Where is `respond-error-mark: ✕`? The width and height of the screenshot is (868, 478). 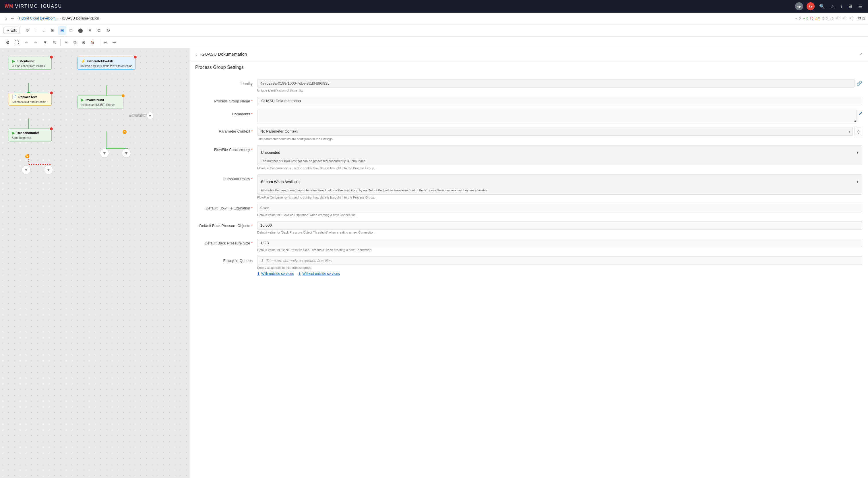 respond-error-mark: ✕ is located at coordinates (27, 156).